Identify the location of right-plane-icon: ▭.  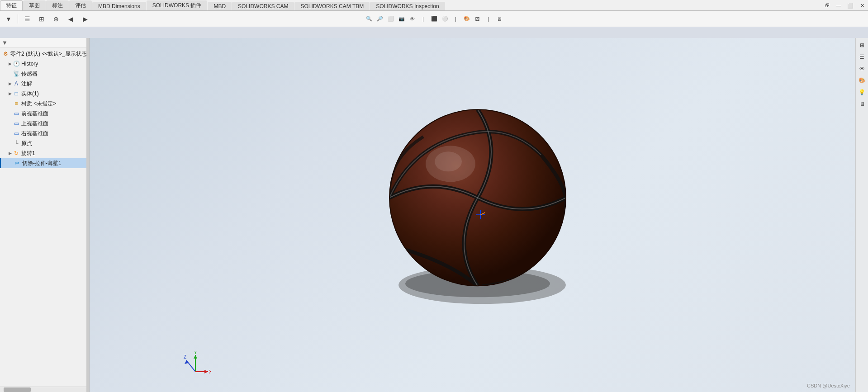
(16, 133).